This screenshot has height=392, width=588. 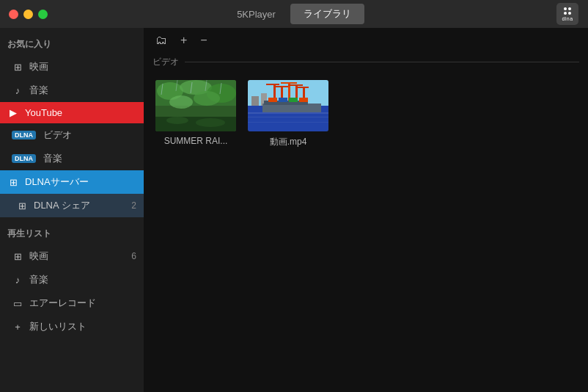 I want to click on playlist-section-label: 再生リスト, so click(x=72, y=231).